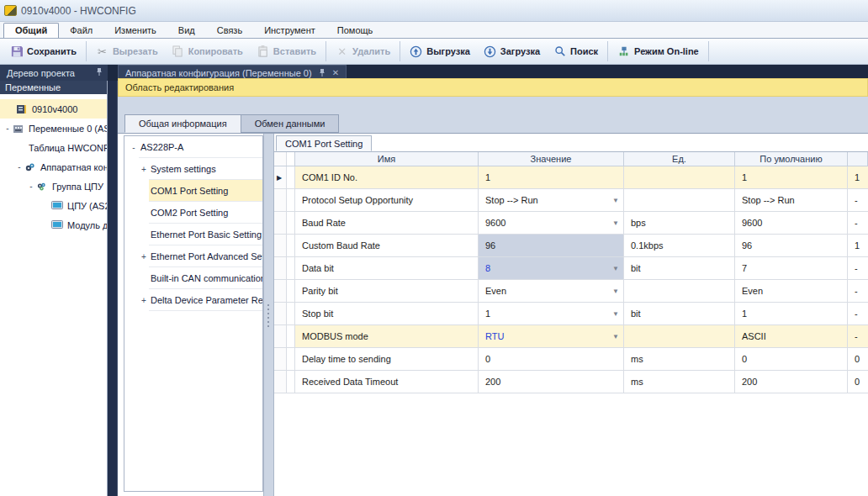 This screenshot has width=868, height=496. What do you see at coordinates (387, 336) in the screenshot?
I see `param-name: MODBUS mode` at bounding box center [387, 336].